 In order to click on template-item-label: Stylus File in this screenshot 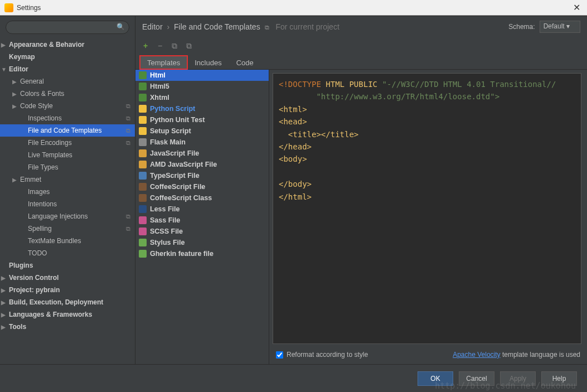, I will do `click(167, 243)`.